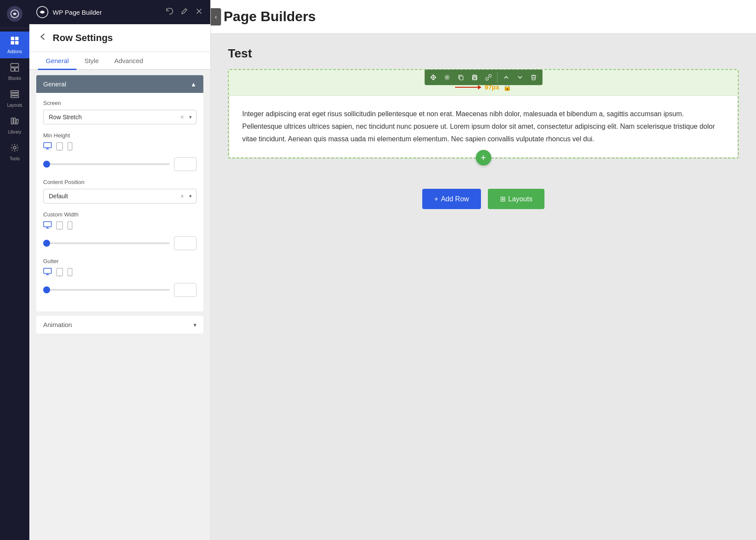  I want to click on desktop-icon-min-height, so click(47, 148).